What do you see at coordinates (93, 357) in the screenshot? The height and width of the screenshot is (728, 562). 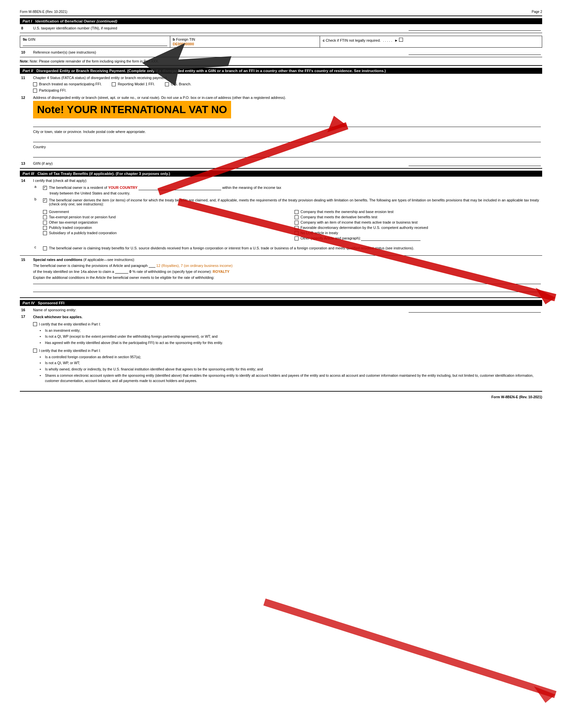 I see `item17-opt2-bullet1-text: Is a controlled foreign corporation as d…` at bounding box center [93, 357].